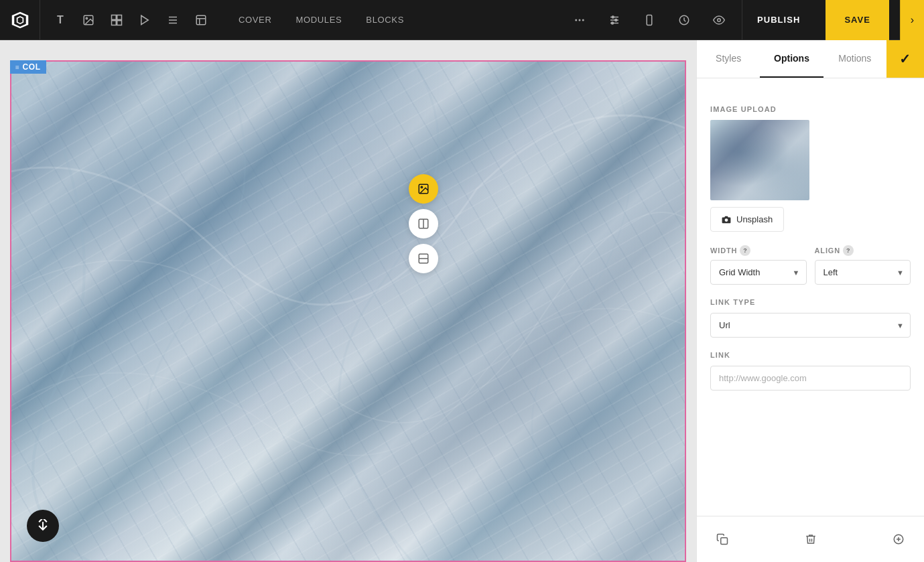 This screenshot has width=924, height=562. Describe the element at coordinates (580, 20) in the screenshot. I see `dots-btn` at that location.